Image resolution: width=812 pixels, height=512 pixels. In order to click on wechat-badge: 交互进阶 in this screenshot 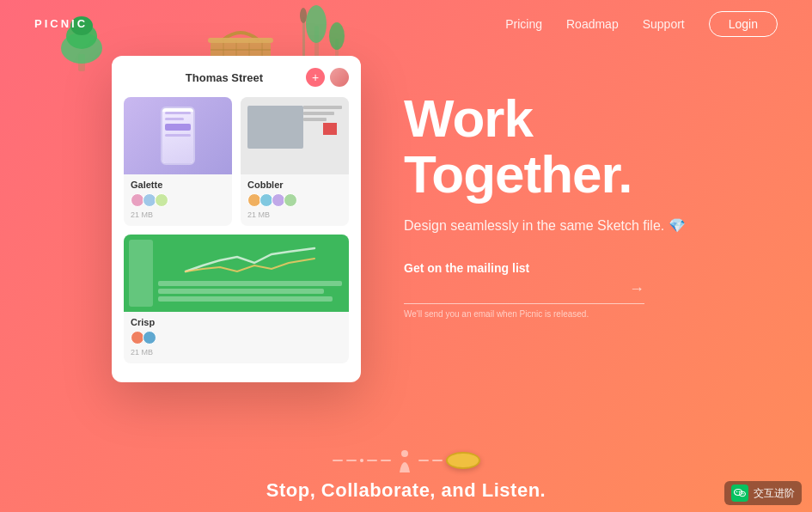, I will do `click(763, 493)`.